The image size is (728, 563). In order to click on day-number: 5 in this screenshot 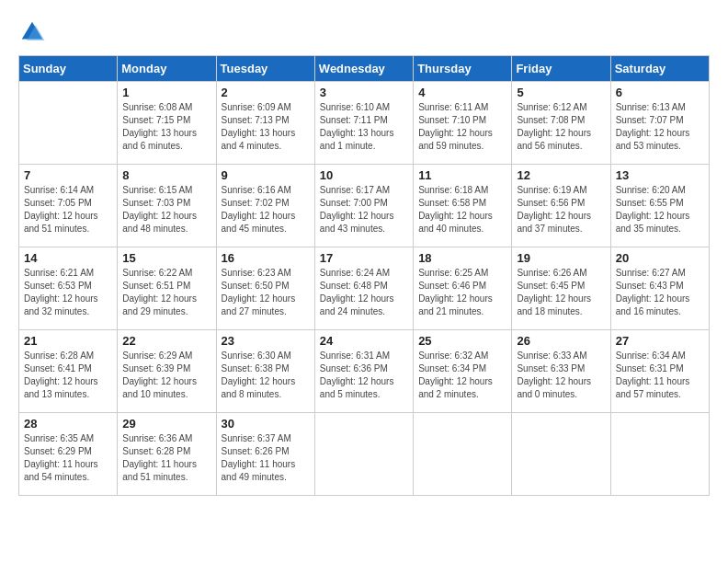, I will do `click(561, 92)`.